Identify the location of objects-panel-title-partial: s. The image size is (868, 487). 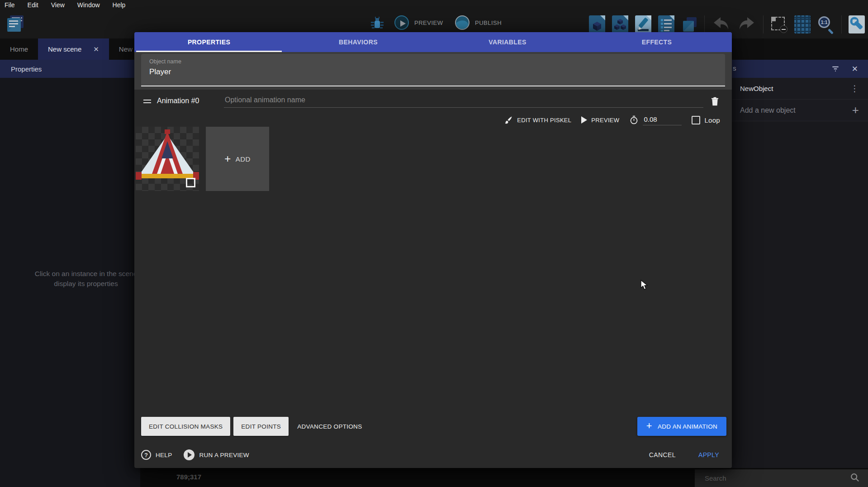
(735, 68).